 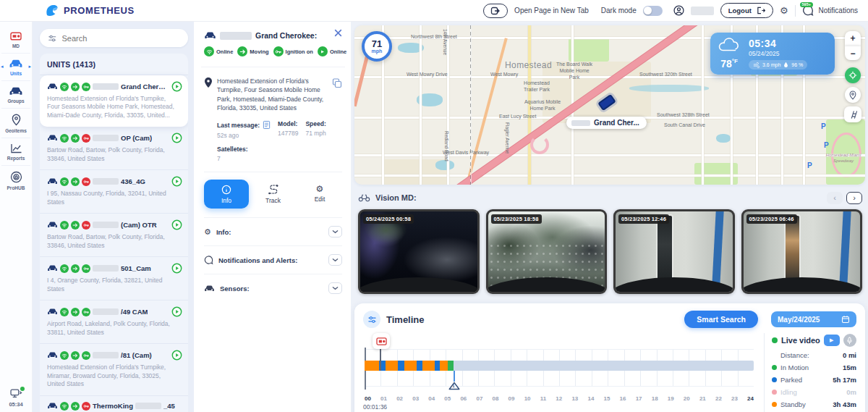 I want to click on unit-name: /49 CAM, so click(x=135, y=311).